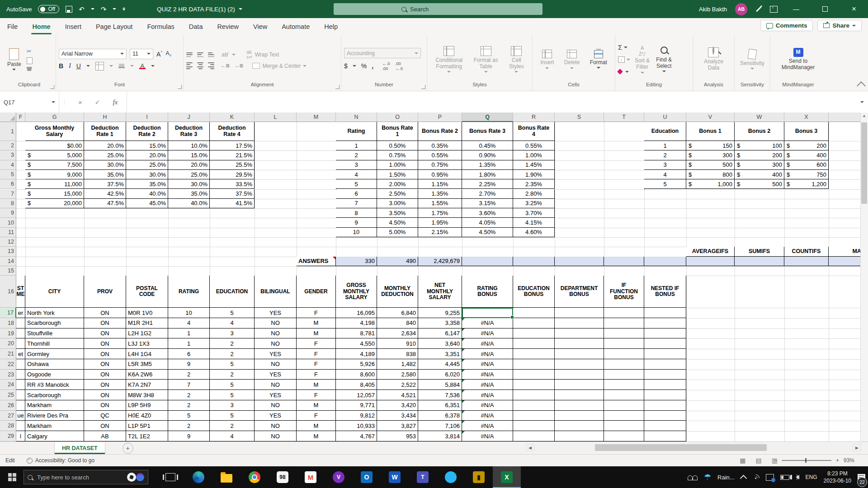 This screenshot has width=868, height=488. I want to click on grid-cell: 1.75%, so click(440, 213).